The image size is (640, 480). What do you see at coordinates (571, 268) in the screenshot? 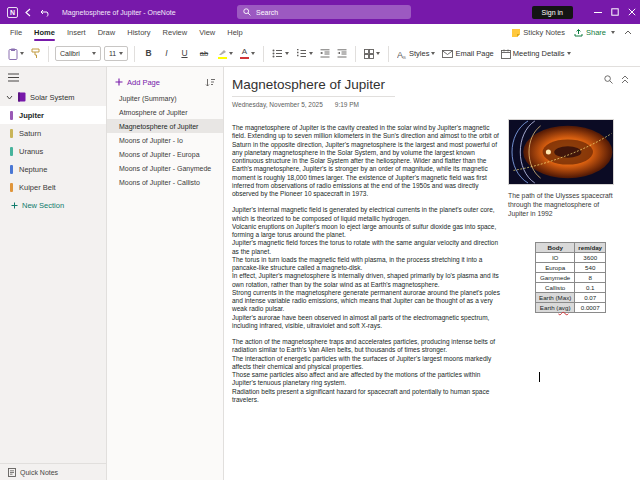
I see `table-row: Europa 540` at bounding box center [571, 268].